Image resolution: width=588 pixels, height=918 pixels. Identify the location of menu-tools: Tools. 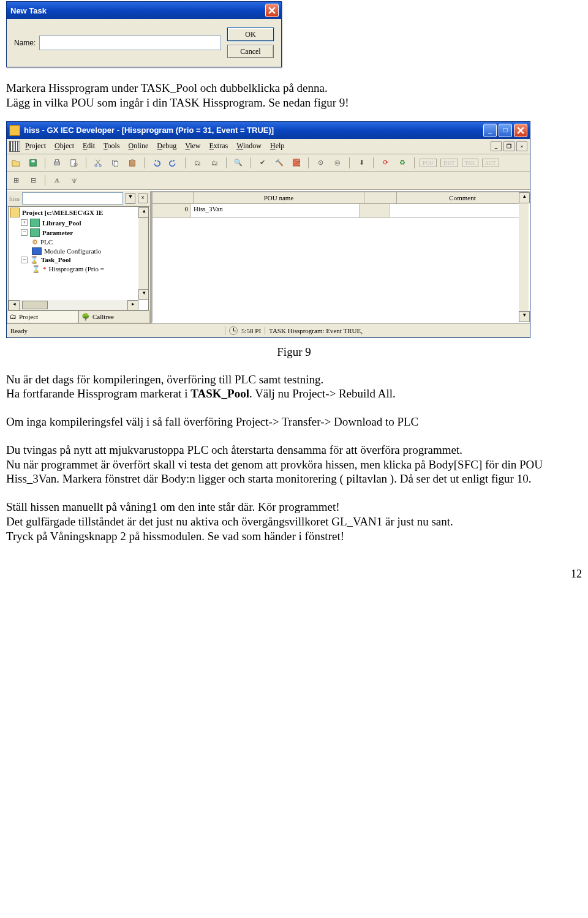
(111, 146).